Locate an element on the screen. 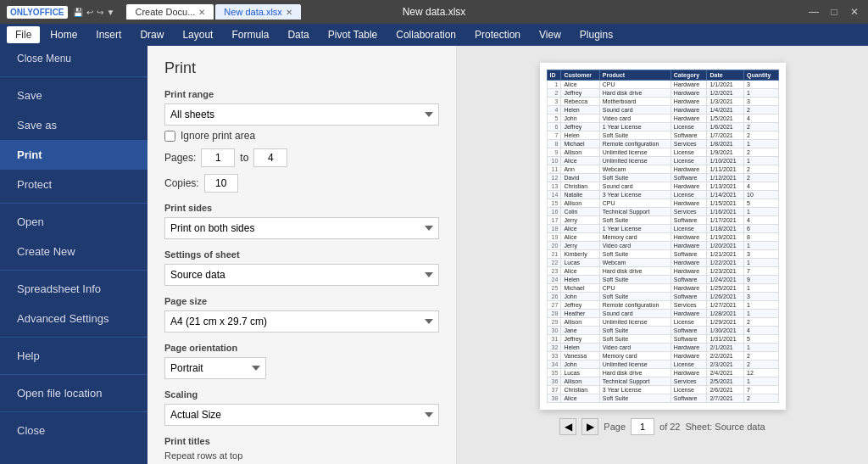  app-logo: ONLYOFFICE is located at coordinates (37, 12).